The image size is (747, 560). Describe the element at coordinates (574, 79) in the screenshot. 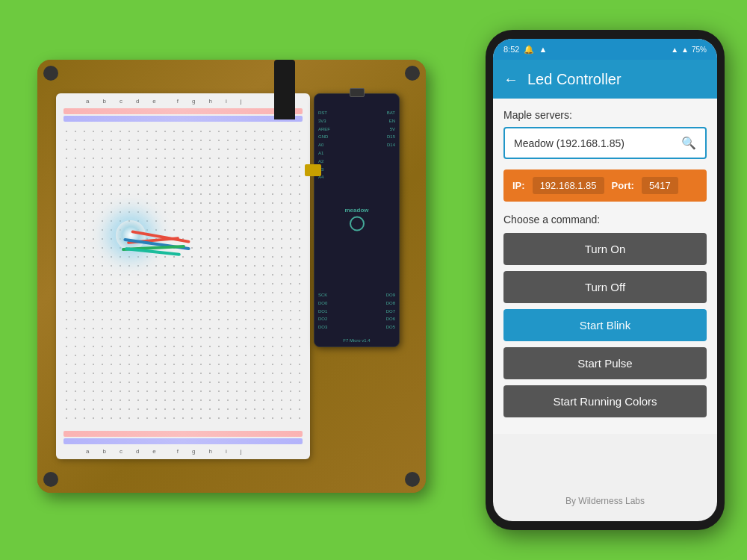

I see `app-title: Led Controller` at that location.